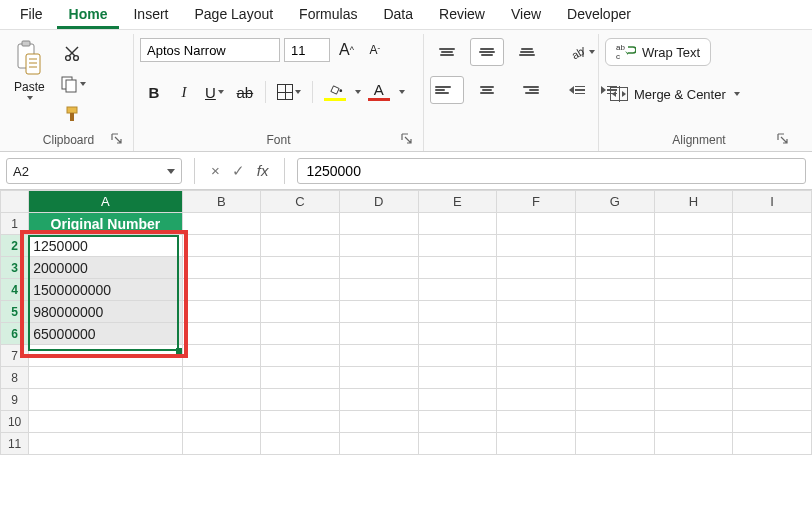 The image size is (812, 524). Describe the element at coordinates (15, 378) in the screenshot. I see `row-header-8: 8` at that location.